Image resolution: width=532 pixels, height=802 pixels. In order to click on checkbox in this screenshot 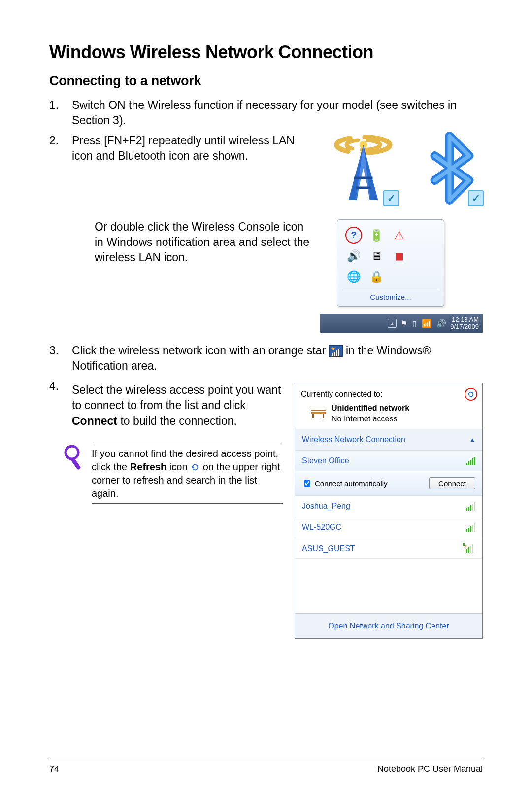, I will do `click(307, 483)`.